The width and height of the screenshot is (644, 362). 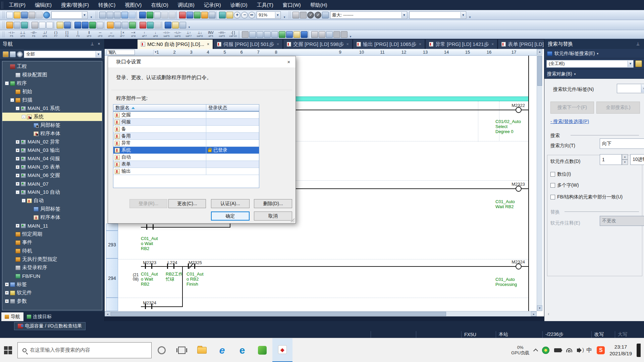 I want to click on menu-item: 搜索/替换(F), so click(x=75, y=5).